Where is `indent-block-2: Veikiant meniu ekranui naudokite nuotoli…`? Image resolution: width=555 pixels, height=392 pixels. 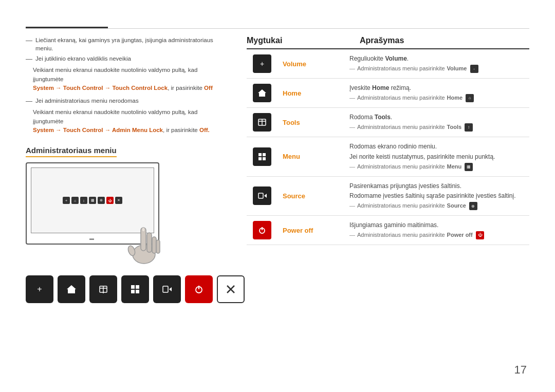
indent-block-2: Veikiant meniu ekranui naudokite nuotoli… is located at coordinates (127, 121).